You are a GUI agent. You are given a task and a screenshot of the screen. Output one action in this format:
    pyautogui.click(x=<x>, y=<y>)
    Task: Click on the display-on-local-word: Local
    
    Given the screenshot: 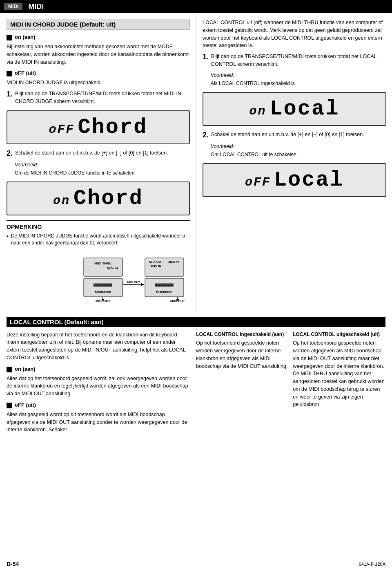 What is the action you would take?
    pyautogui.click(x=305, y=109)
    